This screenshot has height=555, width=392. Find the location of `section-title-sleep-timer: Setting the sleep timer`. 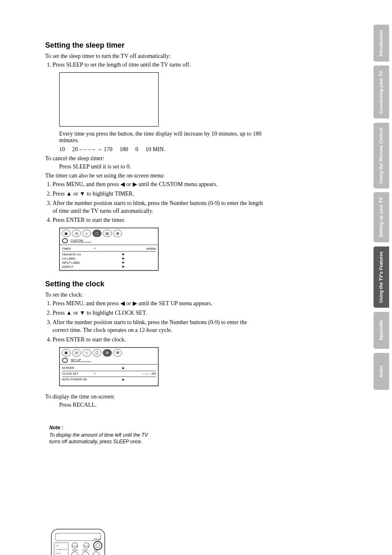

section-title-sleep-timer: Setting the sleep timer is located at coordinates (154, 45).